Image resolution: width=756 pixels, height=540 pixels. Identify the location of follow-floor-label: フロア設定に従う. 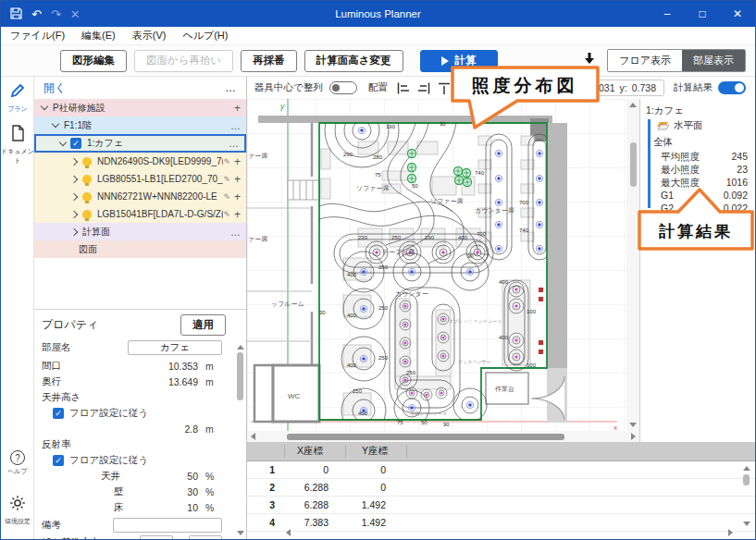
(109, 413).